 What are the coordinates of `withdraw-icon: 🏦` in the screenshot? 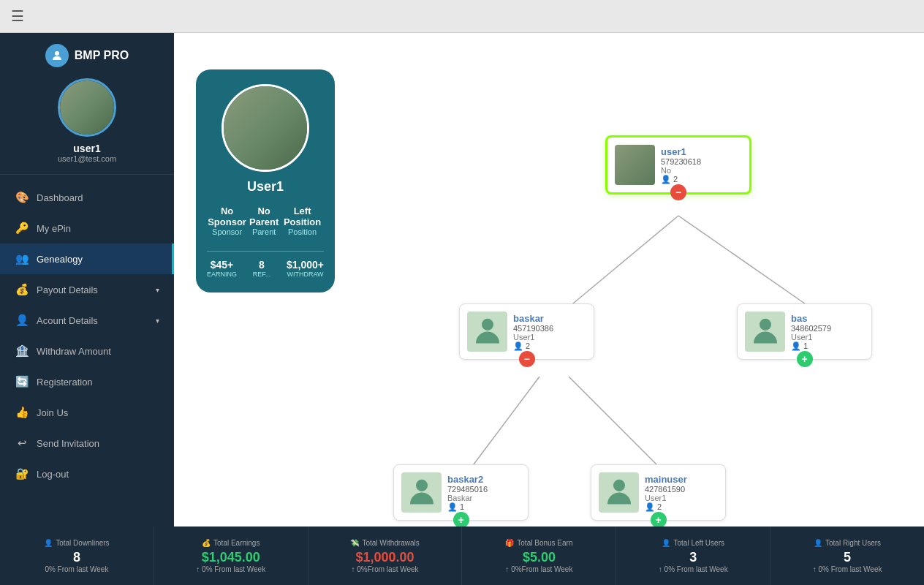 It's located at (22, 351).